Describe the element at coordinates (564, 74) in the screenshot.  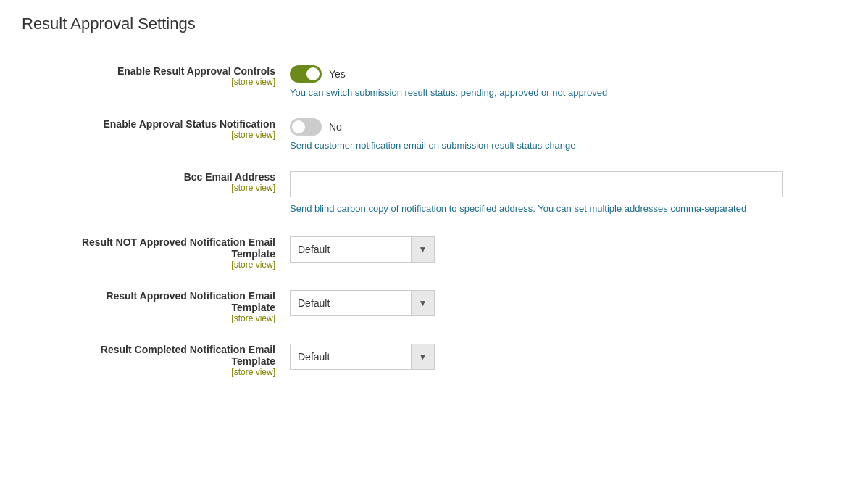
I see `enable-approval-controls-toggle-container: Yes` at that location.